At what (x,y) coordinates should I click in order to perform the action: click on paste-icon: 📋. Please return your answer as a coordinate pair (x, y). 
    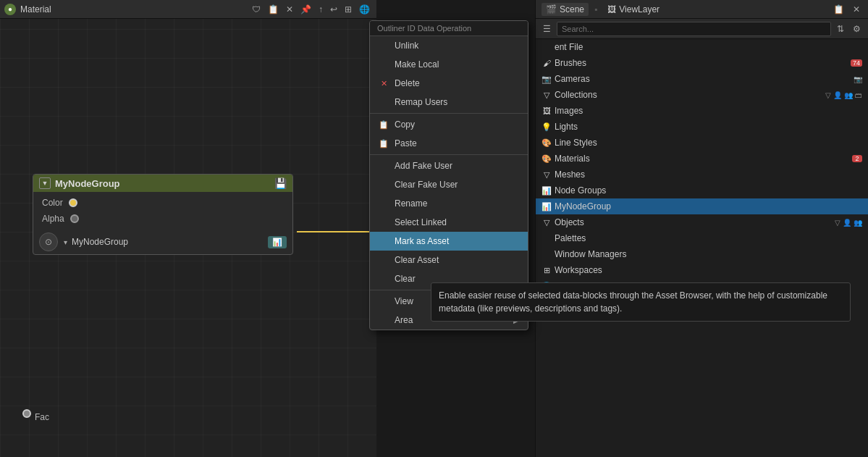
    Looking at the image, I should click on (384, 143).